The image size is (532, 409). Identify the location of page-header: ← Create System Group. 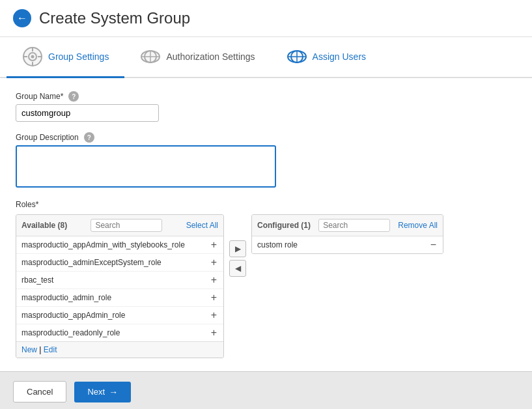
(266, 18).